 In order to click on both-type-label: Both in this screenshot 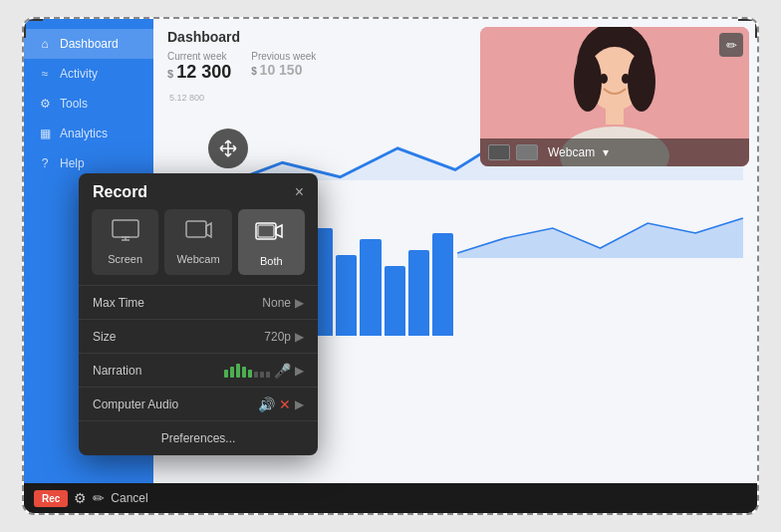, I will do `click(271, 261)`.